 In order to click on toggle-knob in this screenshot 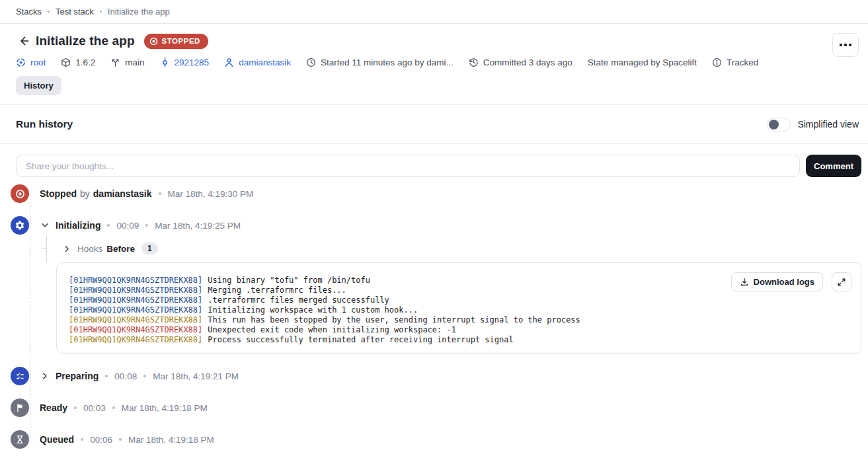, I will do `click(773, 124)`.